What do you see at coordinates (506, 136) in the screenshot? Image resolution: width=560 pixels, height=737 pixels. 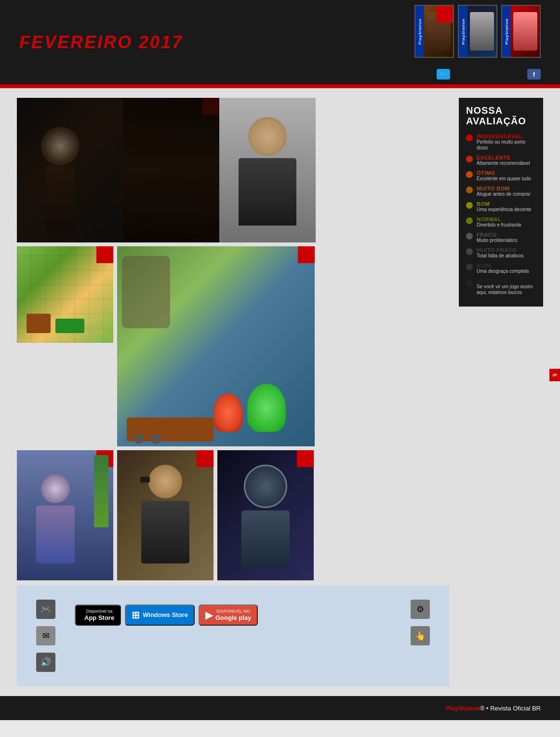 I see `rating-name: Indispensável` at bounding box center [506, 136].